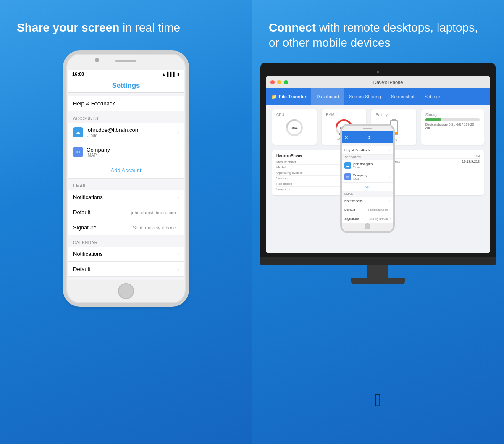 This screenshot has width=504, height=444. Describe the element at coordinates (286, 82) in the screenshot. I see `mac-maximize-btn` at that location.